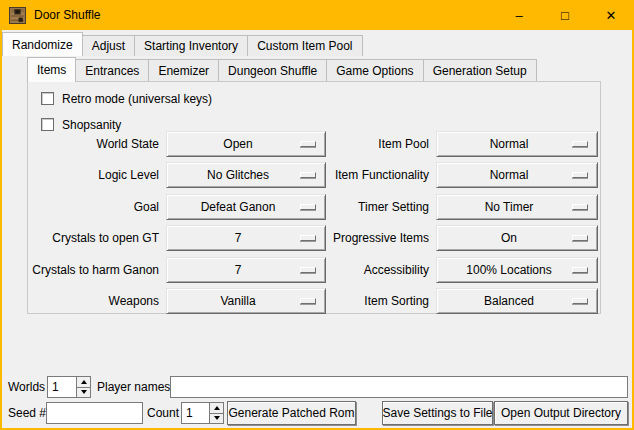  Describe the element at coordinates (96, 270) in the screenshot. I see `crystals-harm-ganon-label: Crystals to harm Ganon` at that location.